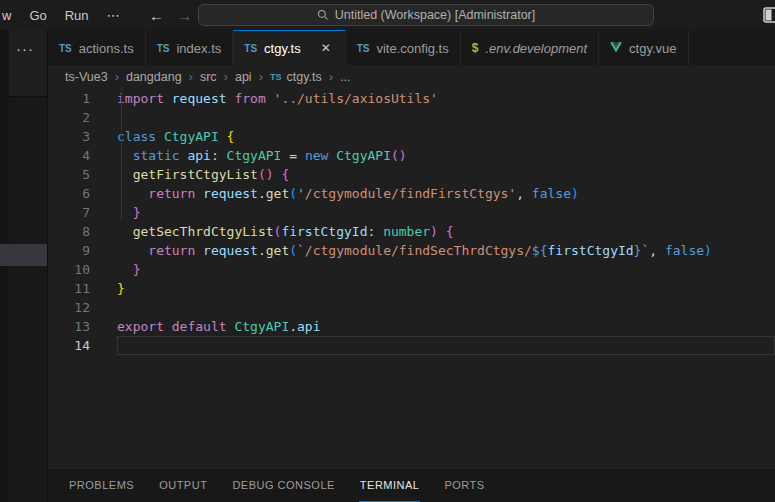 This screenshot has height=502, width=775. I want to click on breadcrumb-label: dangdang, so click(154, 77).